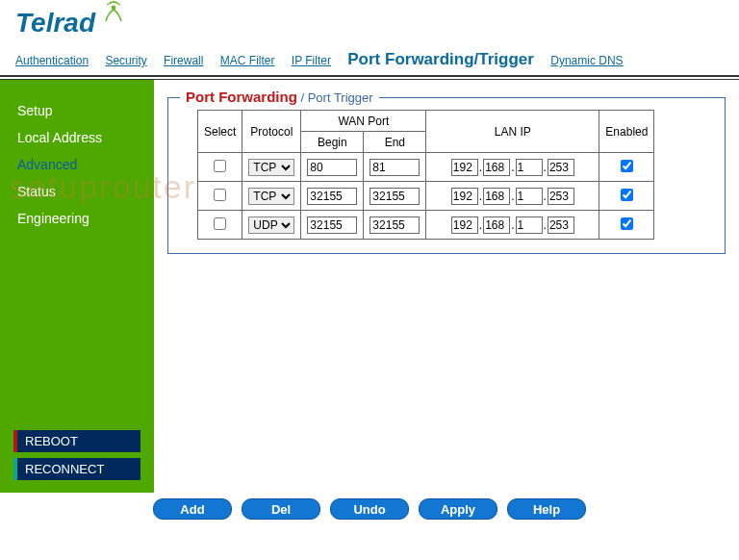 This screenshot has width=739, height=560. I want to click on reconnect-button: RECONNECT, so click(77, 470).